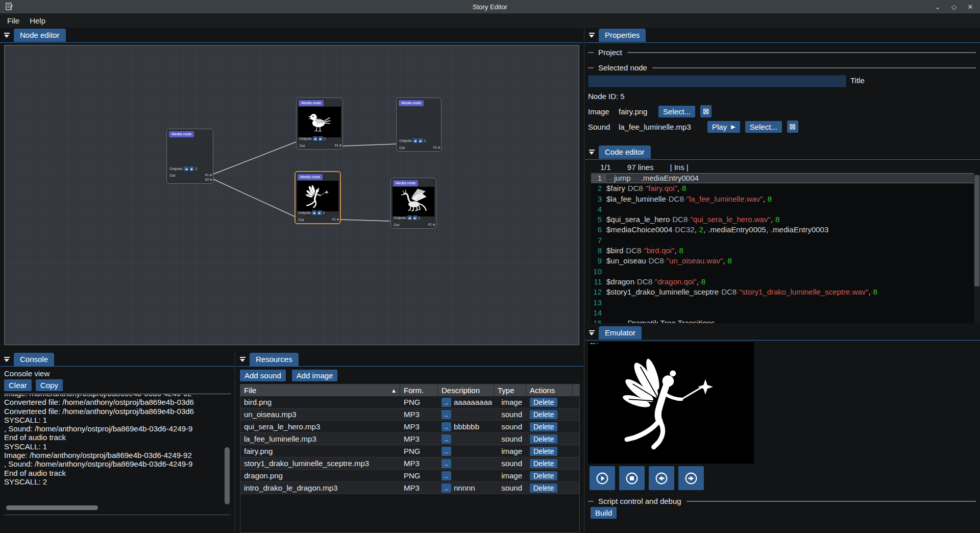  What do you see at coordinates (782, 199) in the screenshot?
I see `code-line: 3$la_fee_luminelle·DC8·"la_fee_luminelle…` at bounding box center [782, 199].